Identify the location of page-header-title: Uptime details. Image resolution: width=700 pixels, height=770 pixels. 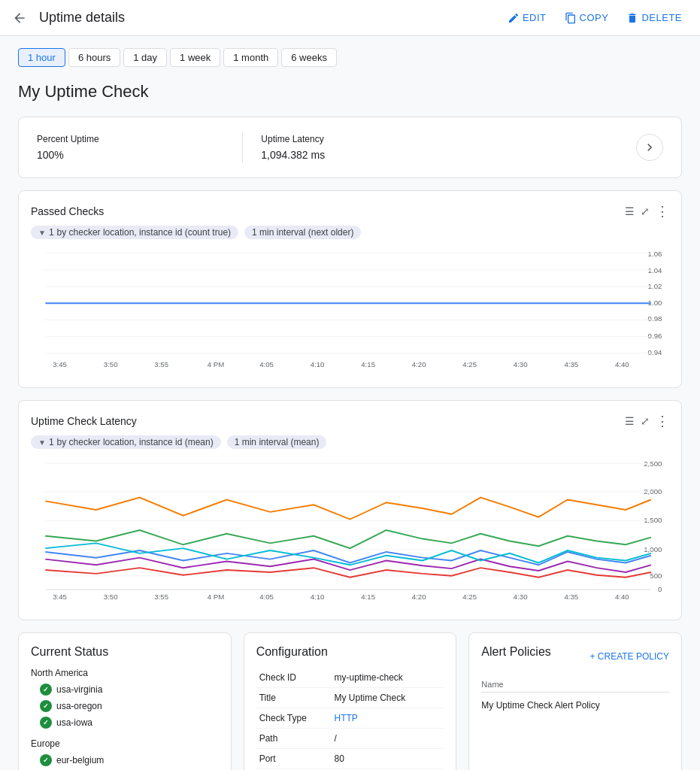
(265, 18).